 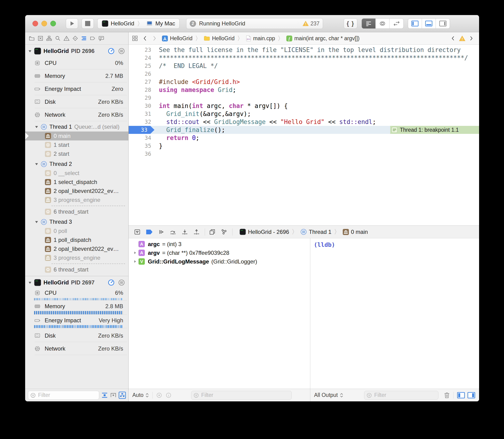 What do you see at coordinates (77, 127) in the screenshot?
I see `thread-row: Thread 1 Queue:...d (serial)` at bounding box center [77, 127].